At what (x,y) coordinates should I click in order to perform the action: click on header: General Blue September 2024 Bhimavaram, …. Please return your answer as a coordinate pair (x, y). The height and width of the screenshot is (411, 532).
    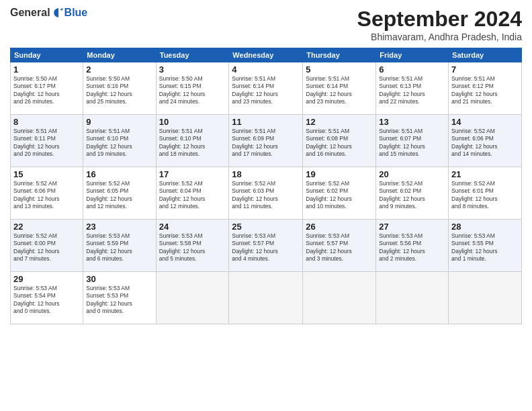
    Looking at the image, I should click on (266, 24).